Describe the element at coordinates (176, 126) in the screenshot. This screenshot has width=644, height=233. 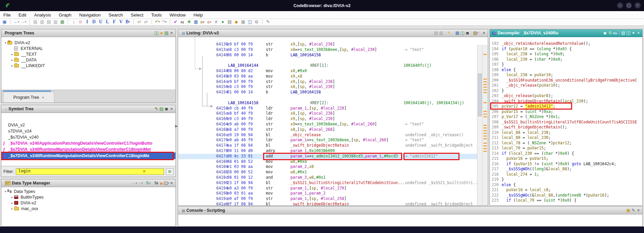
I see `splitter-collapse-icon: ▶` at that location.